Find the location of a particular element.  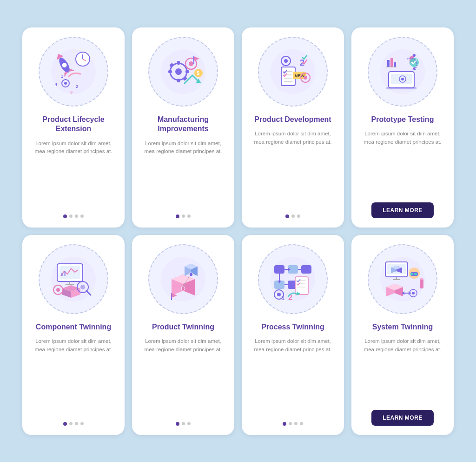

svg-text: NEW is located at coordinates (300, 76).